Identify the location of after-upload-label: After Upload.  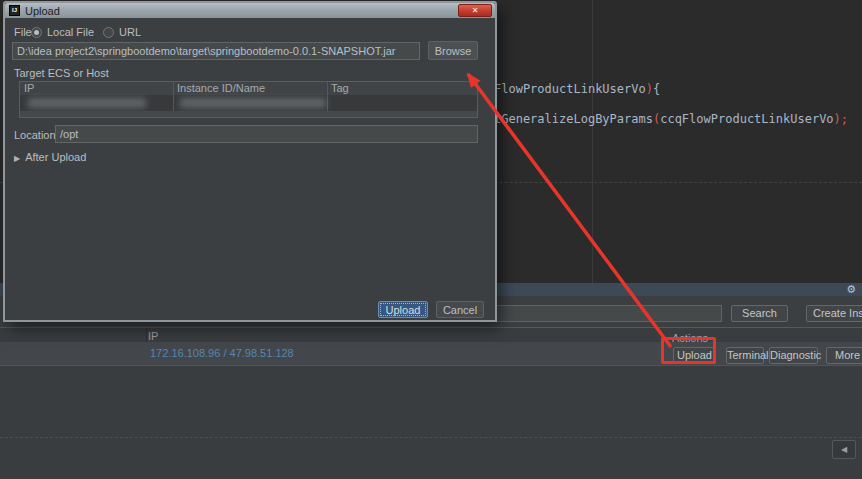
(56, 157).